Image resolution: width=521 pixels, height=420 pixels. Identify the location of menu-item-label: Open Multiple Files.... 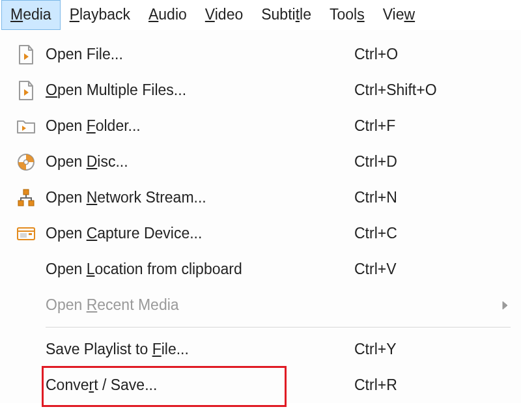
(198, 90).